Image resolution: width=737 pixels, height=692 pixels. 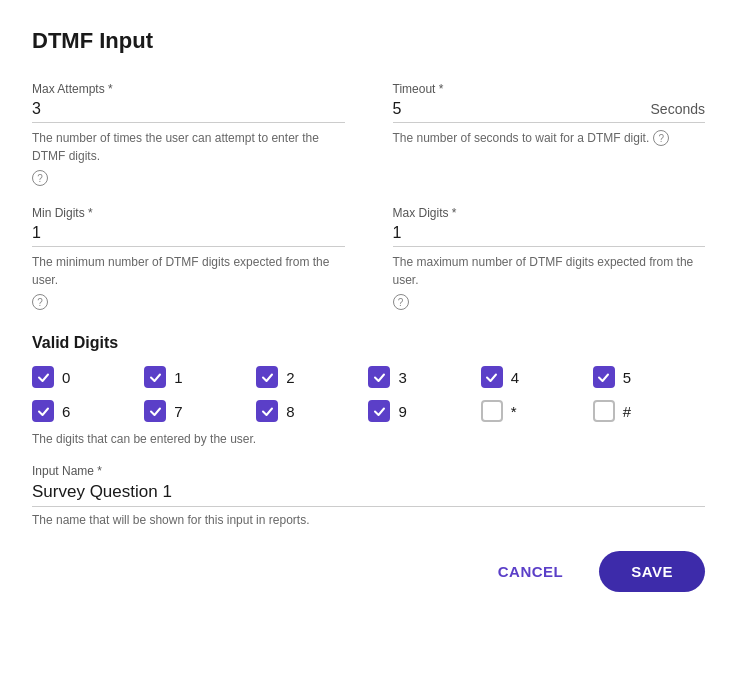 I want to click on max-digits-help-icon: ?, so click(x=401, y=302).